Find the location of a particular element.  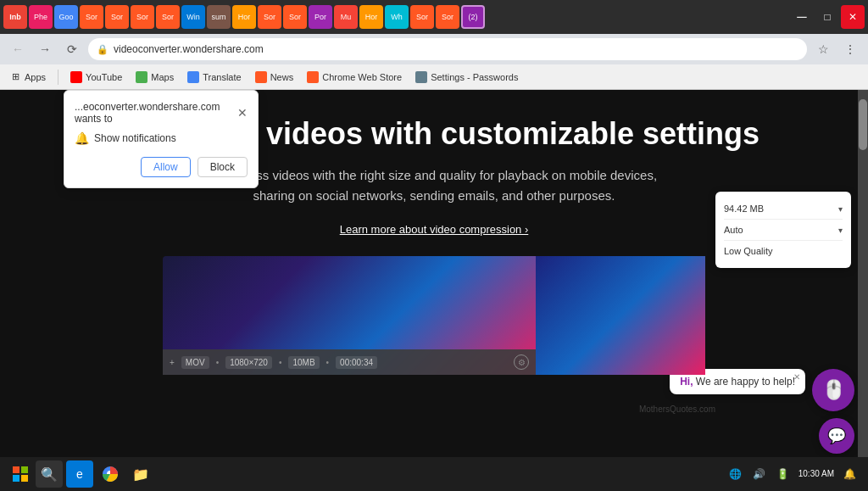

resolution-tag: 1080×720 is located at coordinates (249, 363).